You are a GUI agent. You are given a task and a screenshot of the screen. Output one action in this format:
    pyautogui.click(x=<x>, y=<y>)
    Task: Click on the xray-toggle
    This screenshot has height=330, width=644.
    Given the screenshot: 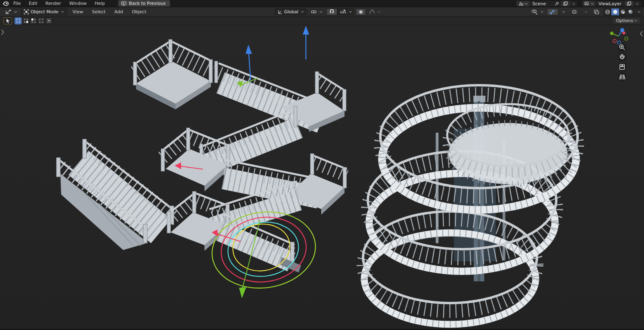 What is the action you would take?
    pyautogui.click(x=597, y=12)
    